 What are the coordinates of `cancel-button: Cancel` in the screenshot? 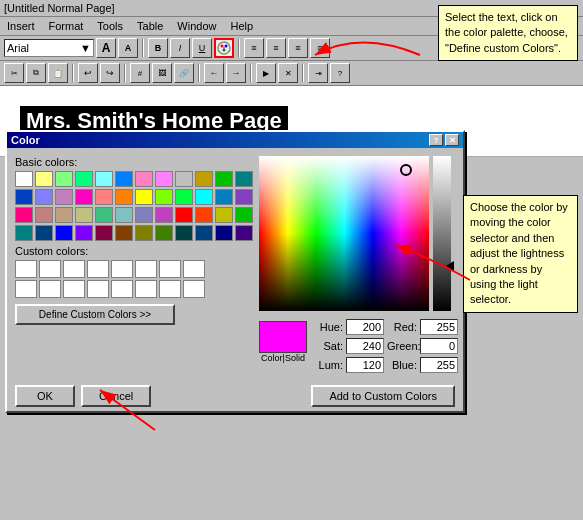 It's located at (116, 396).